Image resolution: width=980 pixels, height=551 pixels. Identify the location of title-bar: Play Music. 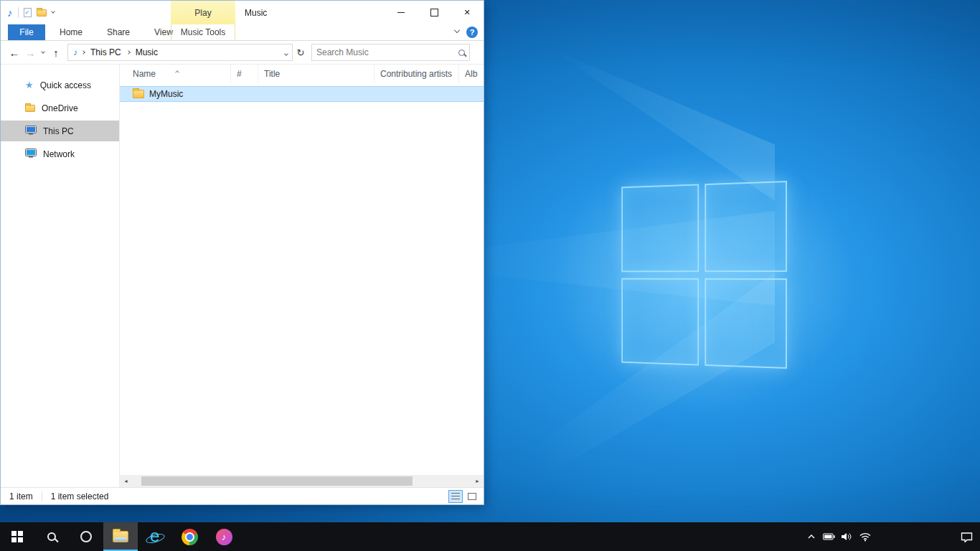
(242, 13).